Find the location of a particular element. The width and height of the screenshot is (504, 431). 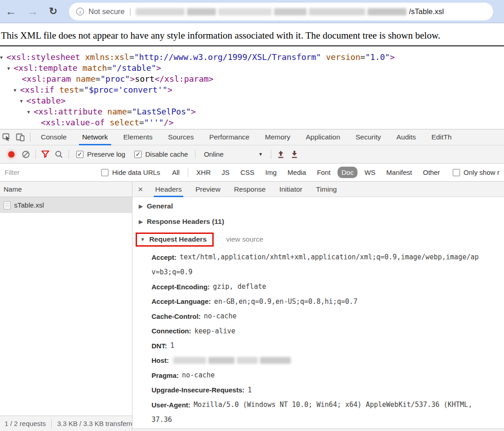

header-name: Host: is located at coordinates (160, 361).